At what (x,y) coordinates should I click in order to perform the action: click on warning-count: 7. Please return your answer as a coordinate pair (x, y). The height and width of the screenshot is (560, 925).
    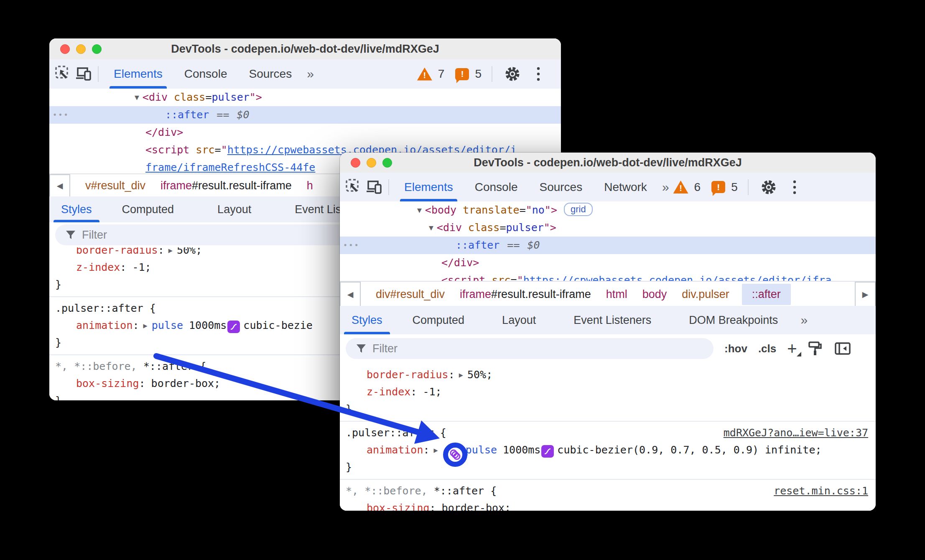
    Looking at the image, I should click on (441, 74).